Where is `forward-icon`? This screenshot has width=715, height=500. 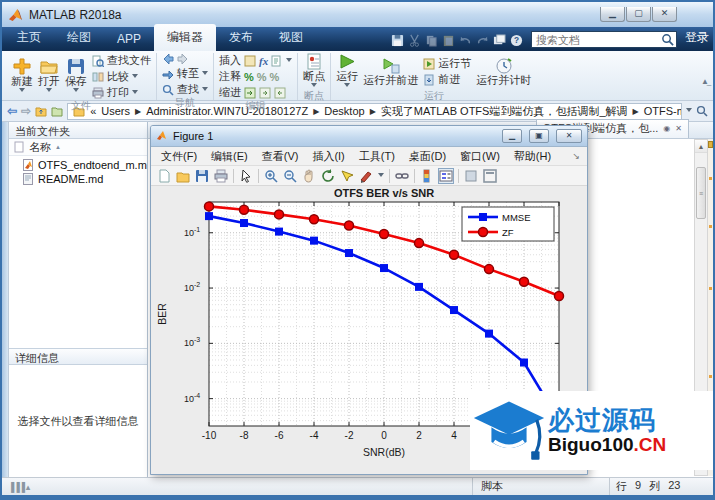
forward-icon is located at coordinates (183, 59).